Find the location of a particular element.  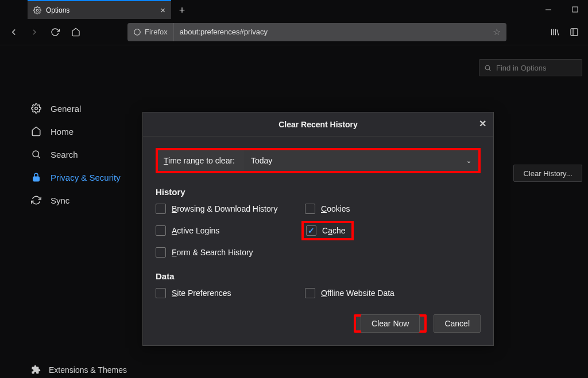

url-text: about:preferences#privacy is located at coordinates (331, 32).